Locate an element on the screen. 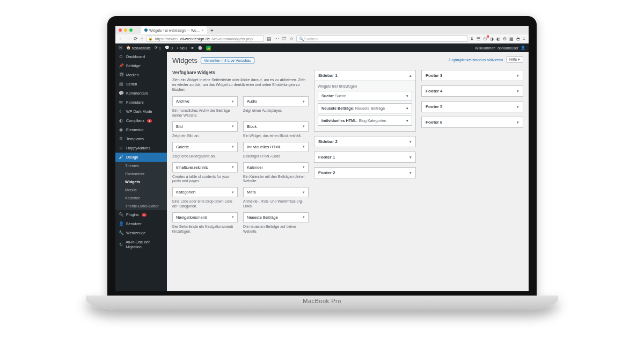 This screenshot has width=644, height=338. browser-tab: Widgets ‹ at-webdesign — Wo… × is located at coordinates (174, 30).